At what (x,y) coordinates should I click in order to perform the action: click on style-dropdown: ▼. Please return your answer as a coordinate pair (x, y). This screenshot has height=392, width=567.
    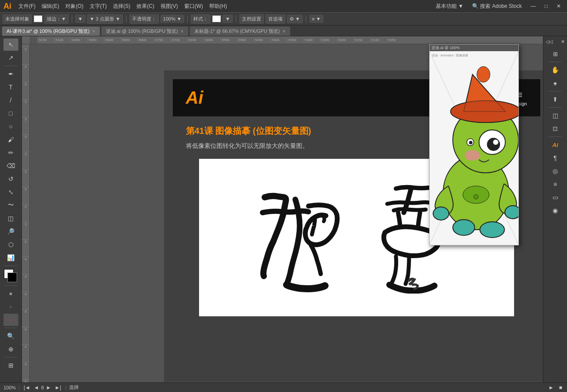
    Looking at the image, I should click on (228, 19).